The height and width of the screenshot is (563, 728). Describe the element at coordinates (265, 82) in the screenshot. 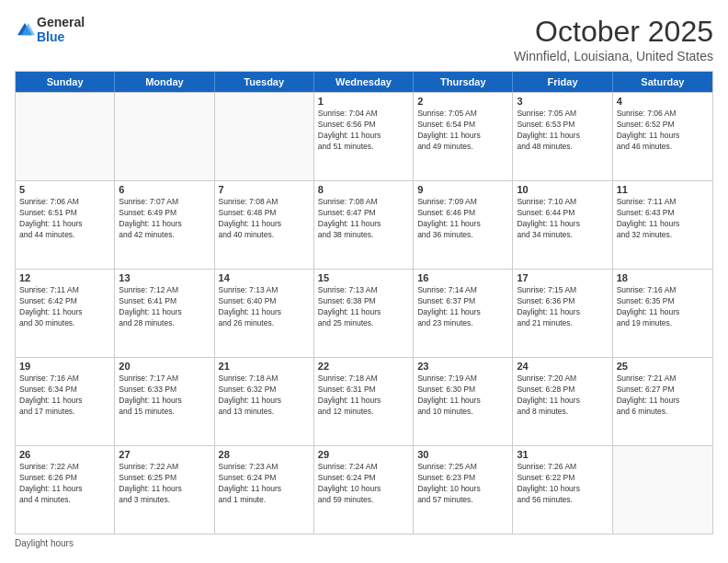

I see `day-of-week-tuesday: Tuesday` at that location.